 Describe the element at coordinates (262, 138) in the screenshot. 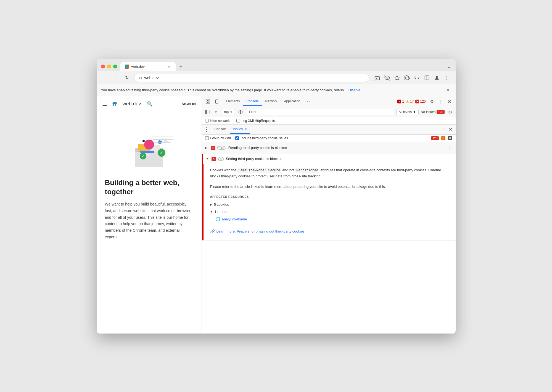

I see `include-third-party-label: Include third-party cookie issues` at that location.